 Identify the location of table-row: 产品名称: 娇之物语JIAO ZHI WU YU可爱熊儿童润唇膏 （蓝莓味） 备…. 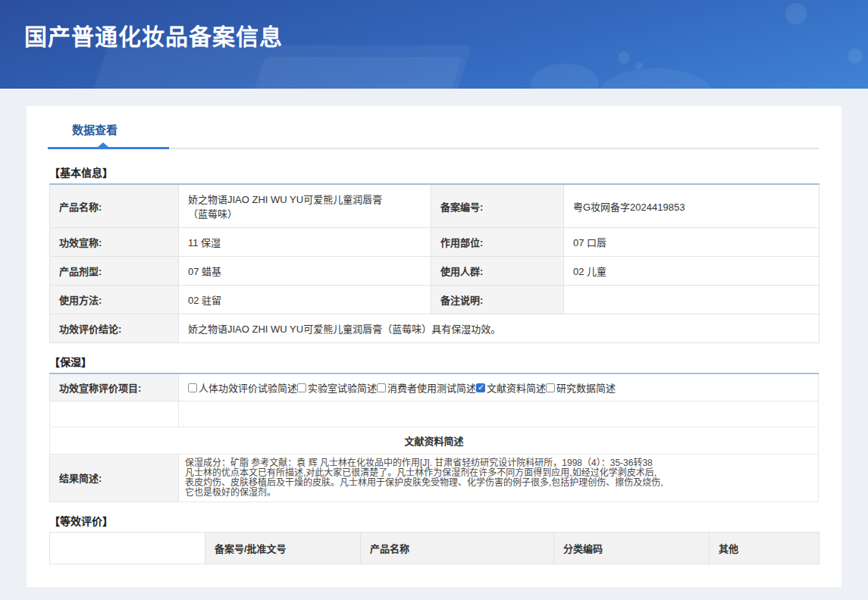
(435, 206).